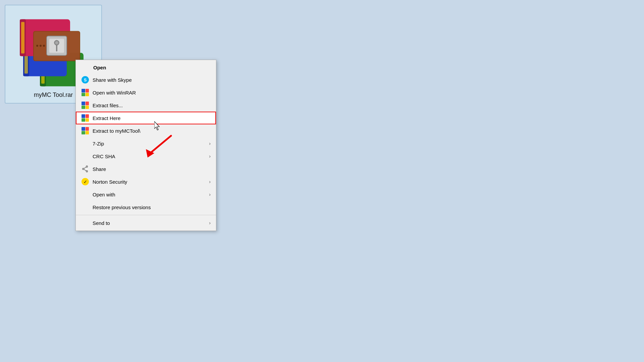 This screenshot has height=362, width=644. I want to click on send-to-submenu-arrow: ›, so click(210, 223).